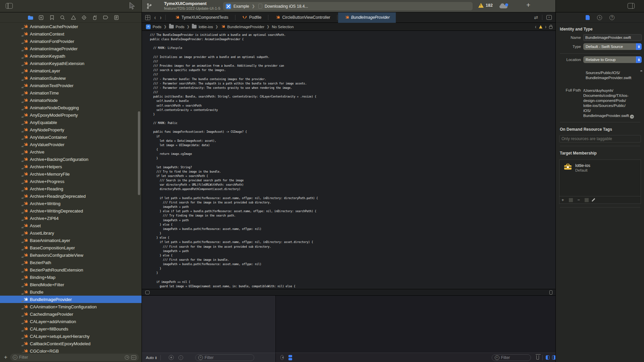  I want to click on console-filter-field: ≡ Filter, so click(511, 358).